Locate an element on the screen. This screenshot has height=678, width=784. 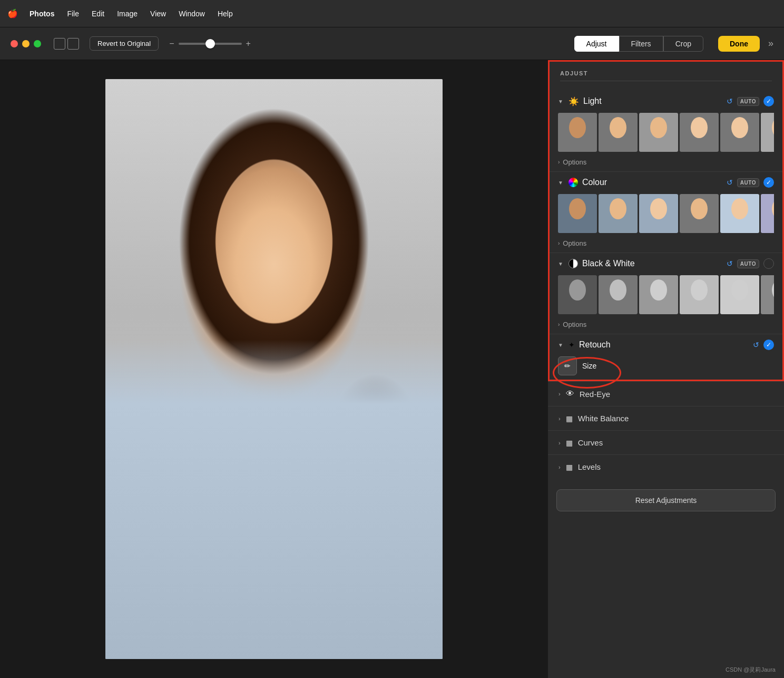
colour-enabled-toggle: ✓ is located at coordinates (769, 182).